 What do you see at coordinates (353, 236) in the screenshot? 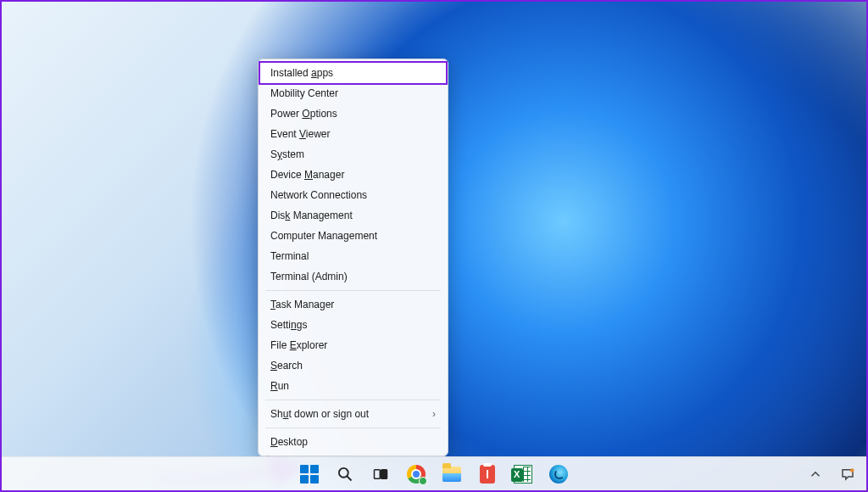
I see `menu-item-computer-management: Computer Management` at bounding box center [353, 236].